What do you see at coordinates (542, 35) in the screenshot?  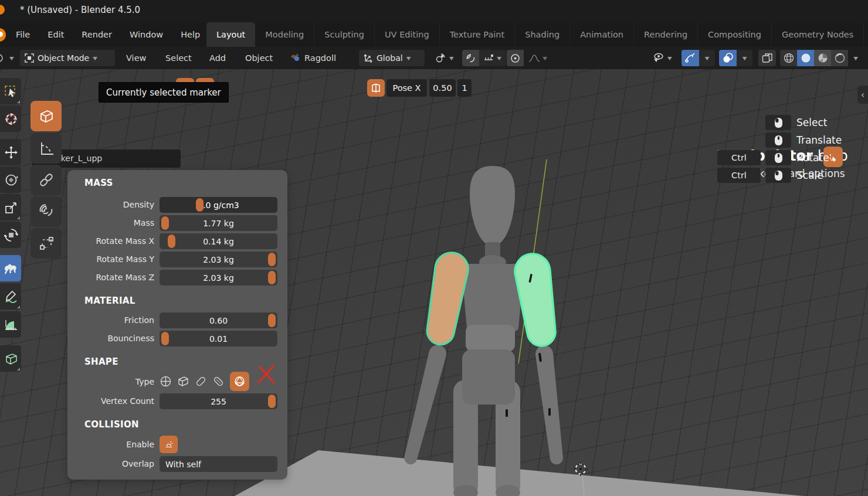 I see `tab-shading: Shading` at bounding box center [542, 35].